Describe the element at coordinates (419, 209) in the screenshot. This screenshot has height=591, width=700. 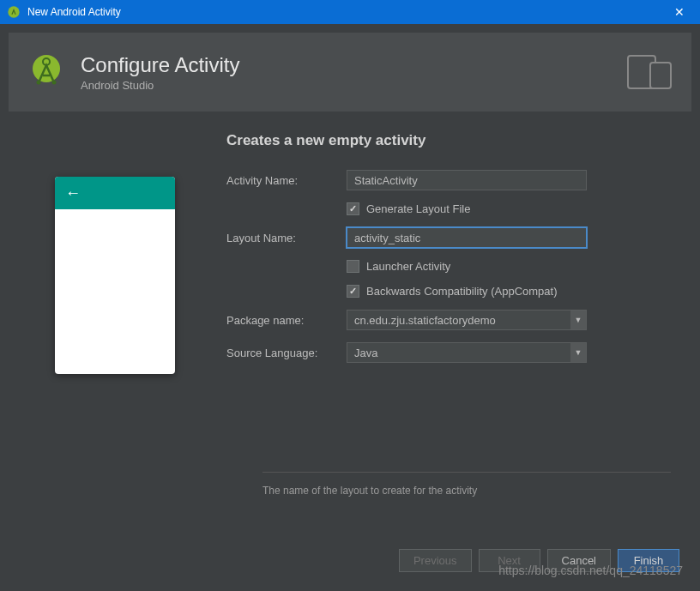
I see `generate-layout-label: Generate Layout File` at that location.